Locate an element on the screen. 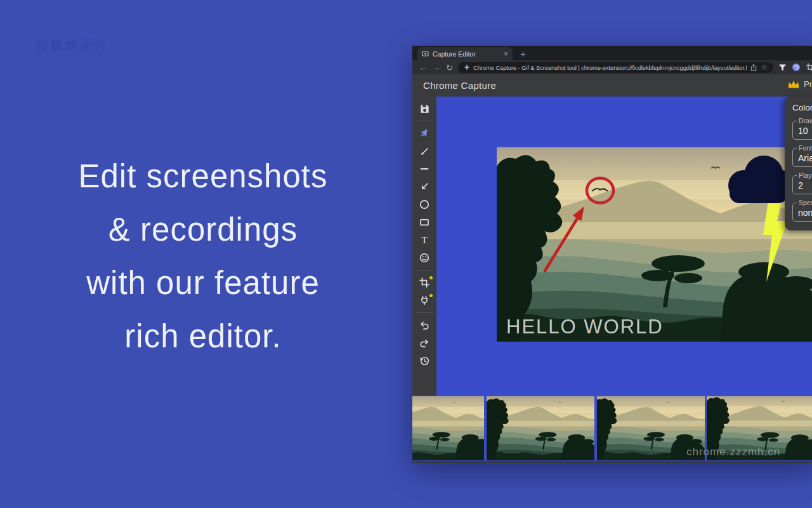 The width and height of the screenshot is (812, 508). draw-size-label: Draw Size is located at coordinates (804, 121).